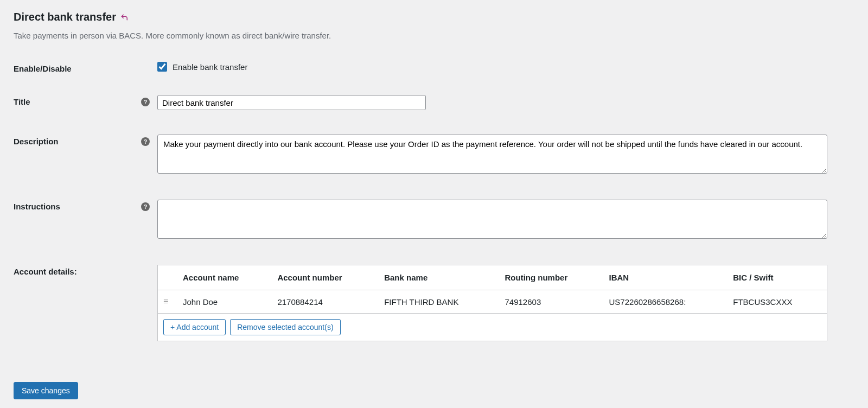 This screenshot has width=868, height=408. Describe the element at coordinates (162, 67) in the screenshot. I see `enable-checkbox` at that location.